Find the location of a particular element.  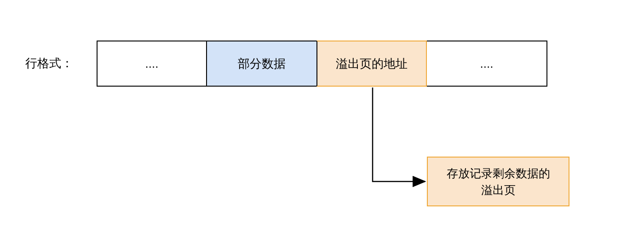

row-format-label: 行格式： is located at coordinates (49, 64).